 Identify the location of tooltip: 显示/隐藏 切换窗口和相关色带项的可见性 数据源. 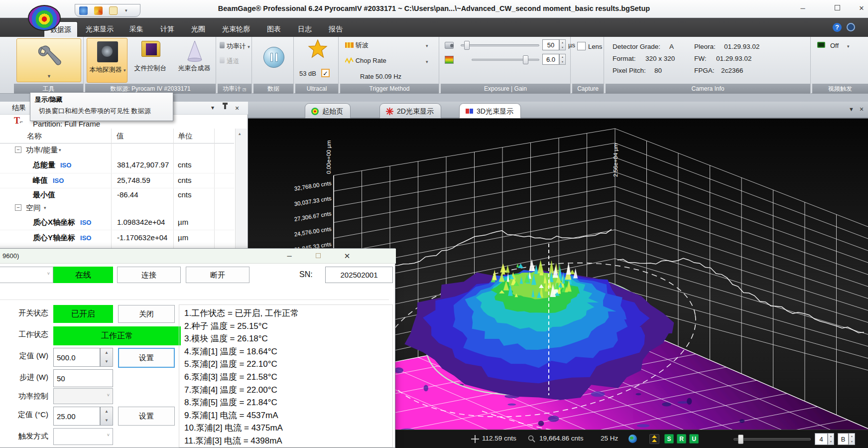
(102, 107).